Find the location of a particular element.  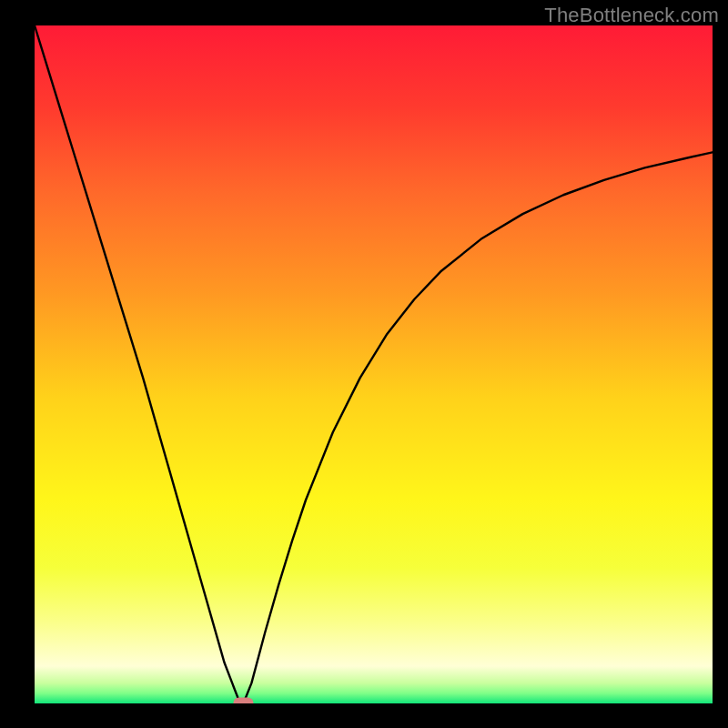

optimal-marker is located at coordinates (243, 701).